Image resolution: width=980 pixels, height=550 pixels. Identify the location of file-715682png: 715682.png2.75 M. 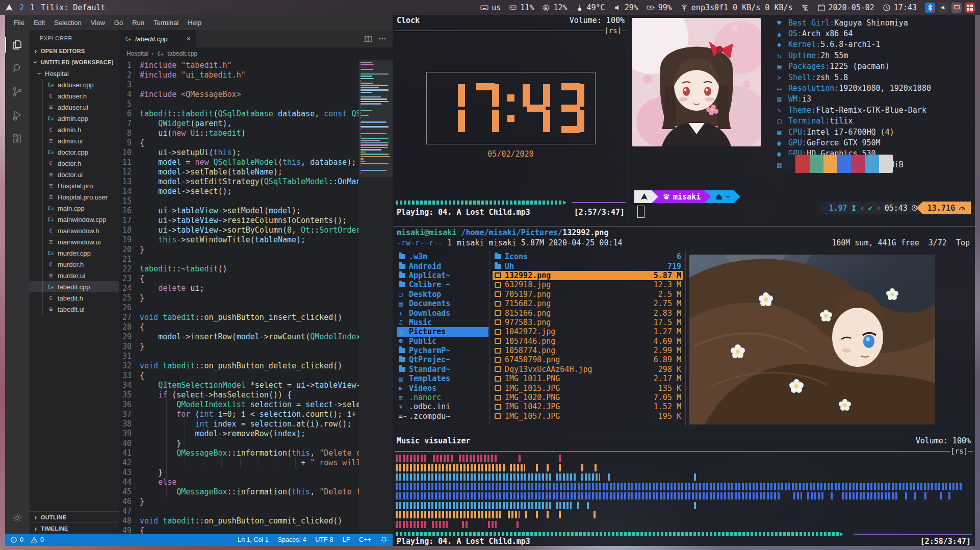
(588, 304).